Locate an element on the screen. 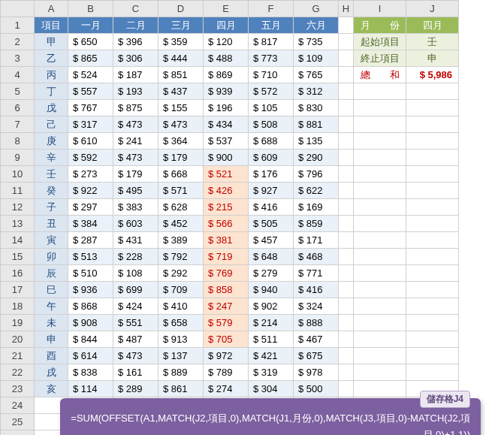  data-cell: $ 135 is located at coordinates (316, 141).